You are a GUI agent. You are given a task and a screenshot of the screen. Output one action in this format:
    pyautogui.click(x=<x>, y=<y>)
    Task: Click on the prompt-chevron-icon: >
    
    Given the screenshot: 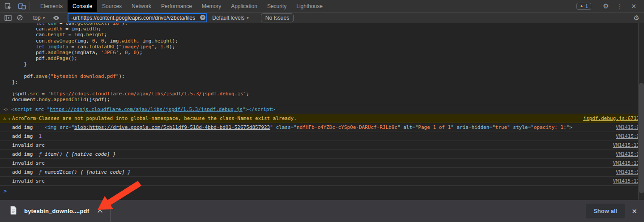 What is the action you would take?
    pyautogui.click(x=5, y=191)
    